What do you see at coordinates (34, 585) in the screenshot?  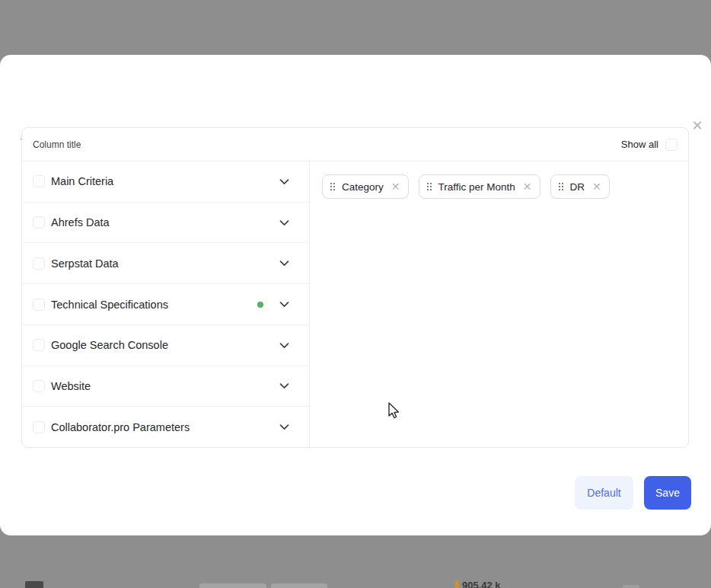 I see `background-row-fragment-left` at bounding box center [34, 585].